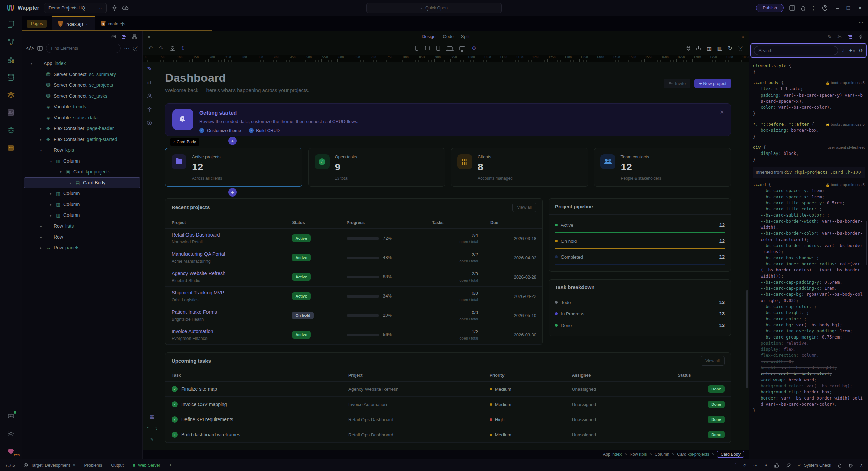  I want to click on upcoming-view-all-button: View all, so click(713, 361).